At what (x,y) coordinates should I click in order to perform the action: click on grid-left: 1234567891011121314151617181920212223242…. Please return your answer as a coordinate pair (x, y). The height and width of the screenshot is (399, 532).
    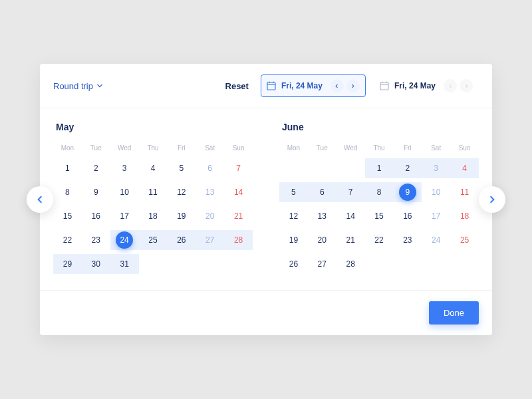
    Looking at the image, I should click on (153, 216).